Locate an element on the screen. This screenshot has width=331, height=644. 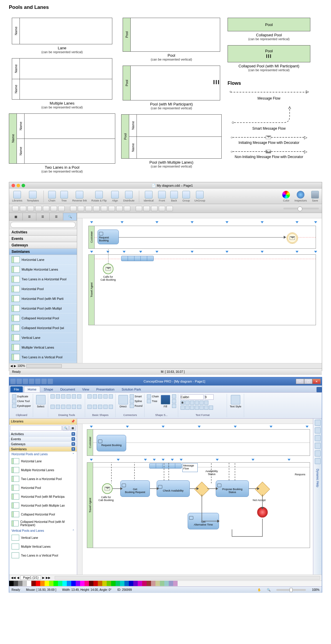
sidebar-item: Collapsed Horizontal Pool (with M Partic… is located at coordinates (43, 523).